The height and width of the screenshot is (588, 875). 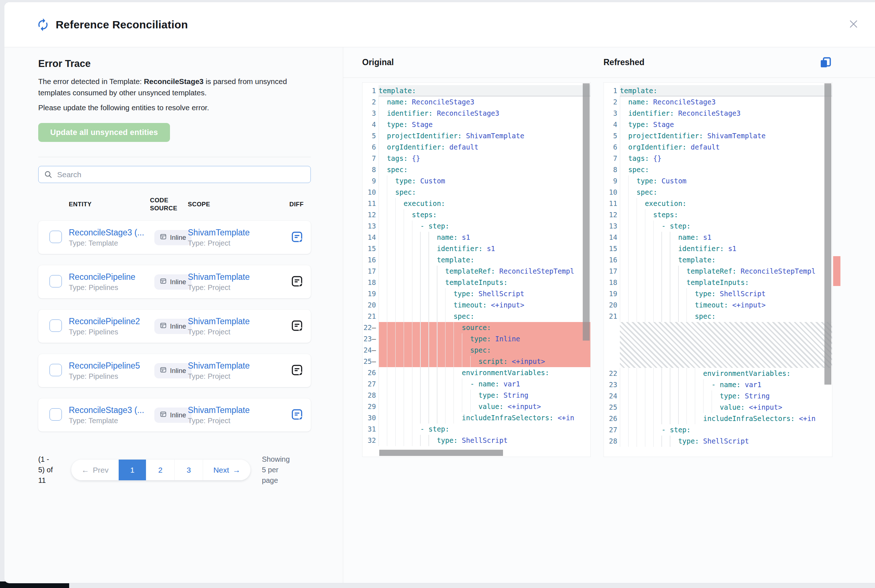 What do you see at coordinates (476, 362) in the screenshot?
I see `code-line: 25—script: <+input>` at bounding box center [476, 362].